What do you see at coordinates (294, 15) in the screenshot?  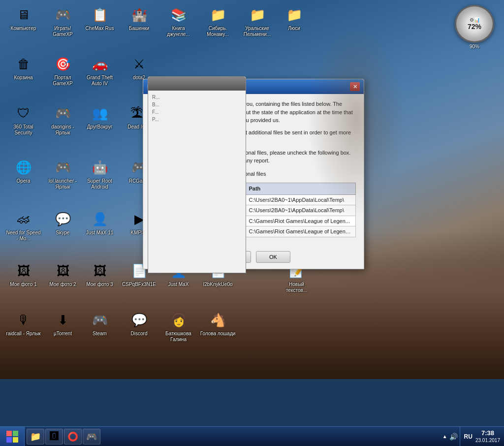 I see `icon-img-lucy: 📁` at bounding box center [294, 15].